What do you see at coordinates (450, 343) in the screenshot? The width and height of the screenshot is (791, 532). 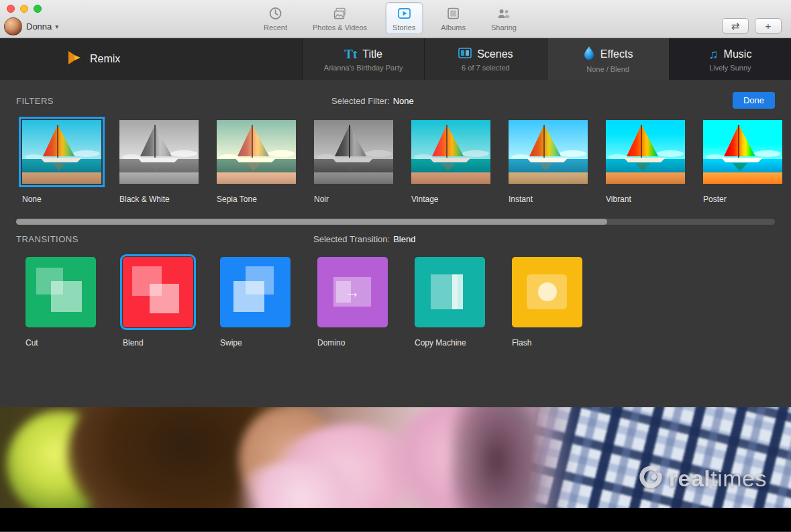 I see `transition-label: Copy Machine` at bounding box center [450, 343].